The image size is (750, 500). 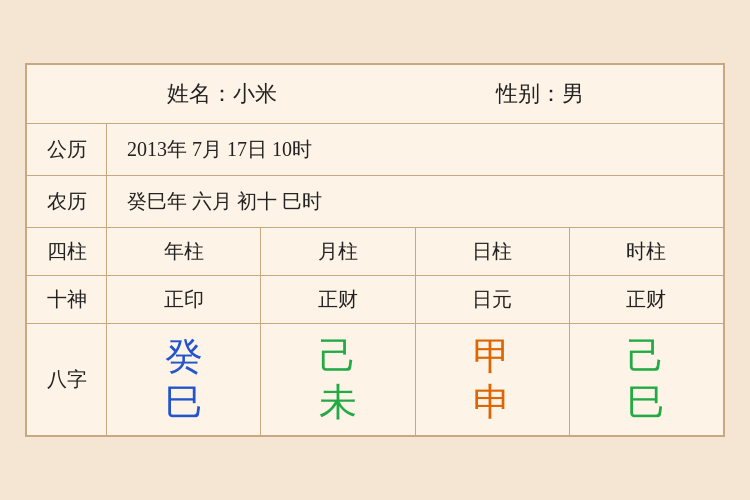 What do you see at coordinates (375, 202) in the screenshot?
I see `lunar-row: 农历 癸巳年 六月 初十 巳时` at bounding box center [375, 202].